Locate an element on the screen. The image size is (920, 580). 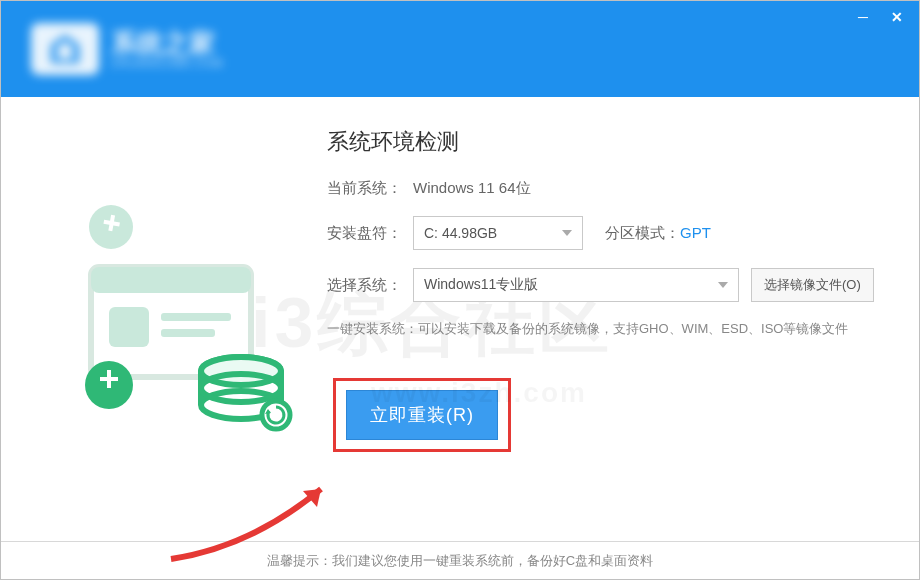
system-label: 选择系统： is located at coordinates (370, 286).